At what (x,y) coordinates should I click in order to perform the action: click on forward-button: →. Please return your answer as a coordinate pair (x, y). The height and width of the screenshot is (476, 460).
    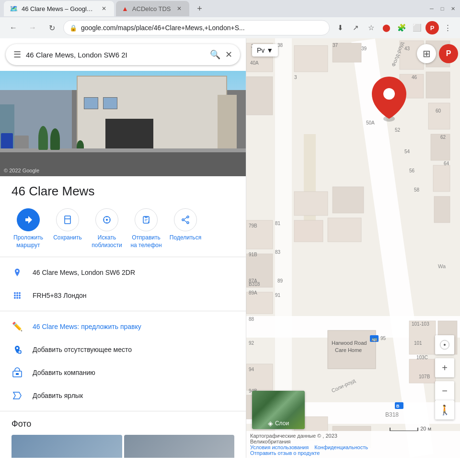
    Looking at the image, I should click on (33, 28).